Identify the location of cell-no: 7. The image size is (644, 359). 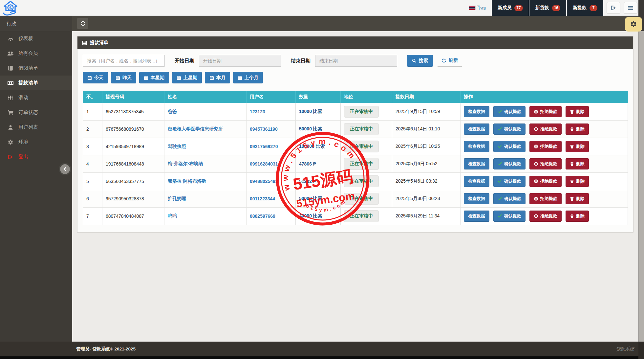
(93, 216).